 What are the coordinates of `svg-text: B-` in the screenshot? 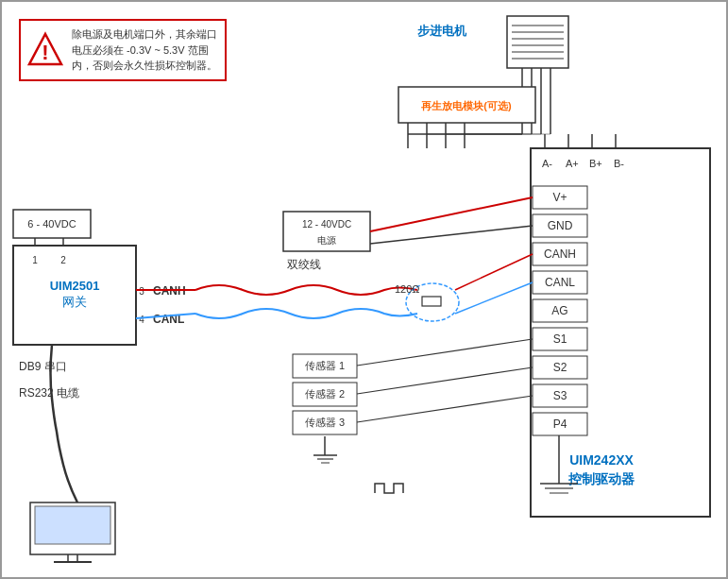 It's located at (619, 163).